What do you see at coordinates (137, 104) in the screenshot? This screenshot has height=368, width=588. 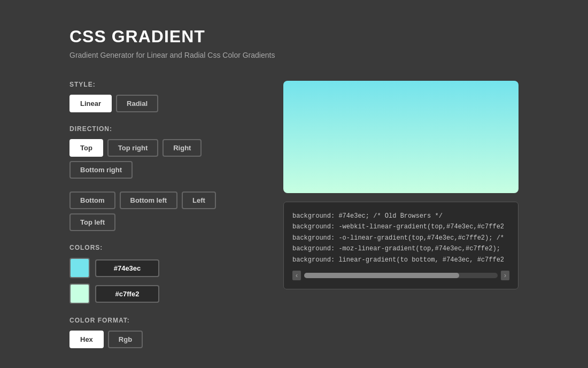 I see `style-radial-button: Radial` at bounding box center [137, 104].